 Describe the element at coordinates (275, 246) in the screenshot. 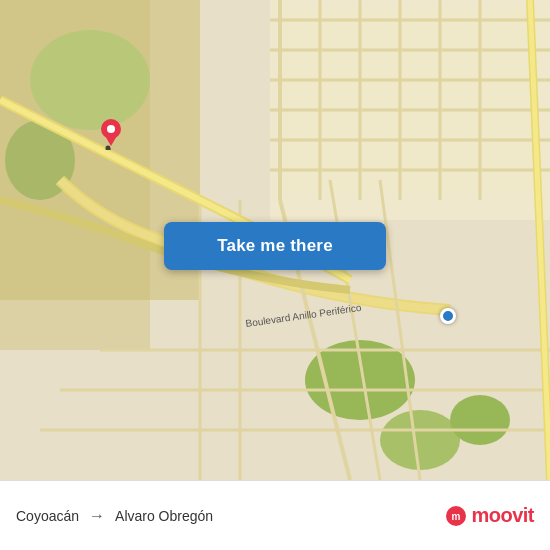

I see `button-label: Take me there` at that location.